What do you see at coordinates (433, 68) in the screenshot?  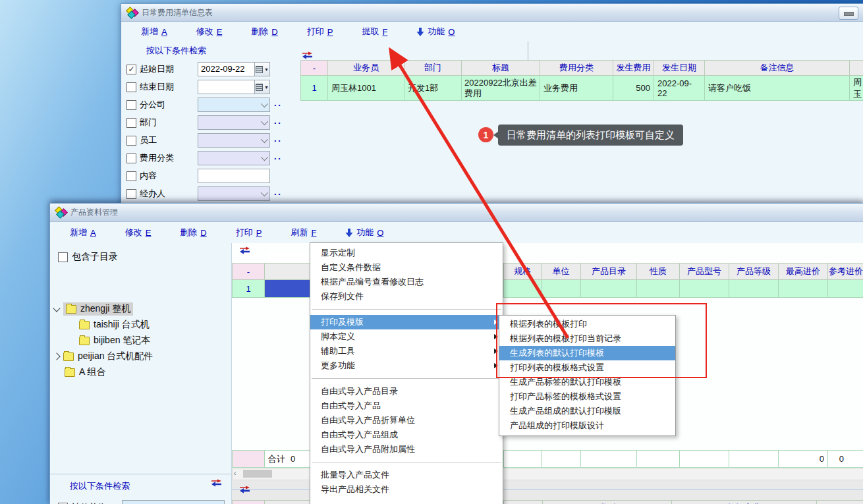 I see `col-department: 部门` at bounding box center [433, 68].